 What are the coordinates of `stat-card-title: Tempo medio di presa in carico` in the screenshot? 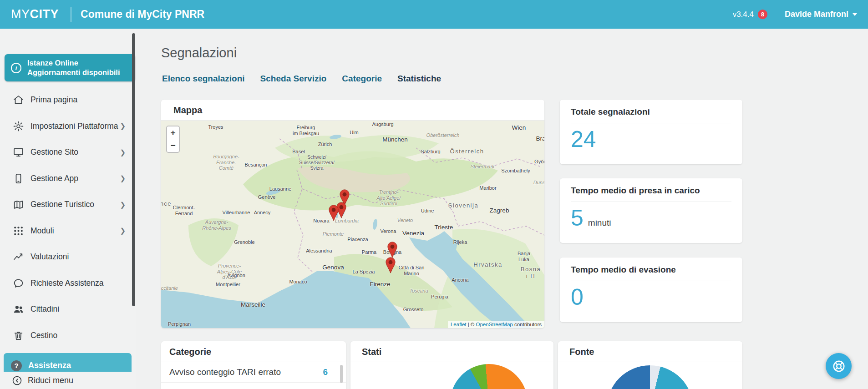 It's located at (651, 194).